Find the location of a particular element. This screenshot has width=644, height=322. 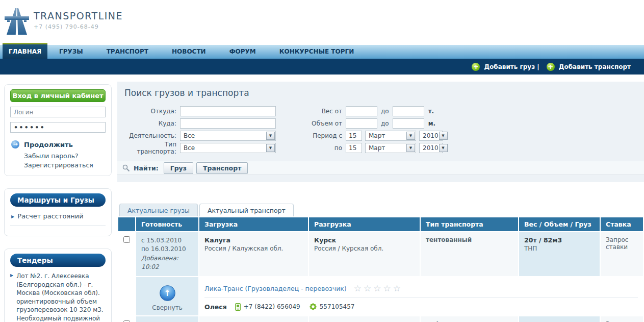

period-from-month-select: Март ▼ is located at coordinates (391, 136).